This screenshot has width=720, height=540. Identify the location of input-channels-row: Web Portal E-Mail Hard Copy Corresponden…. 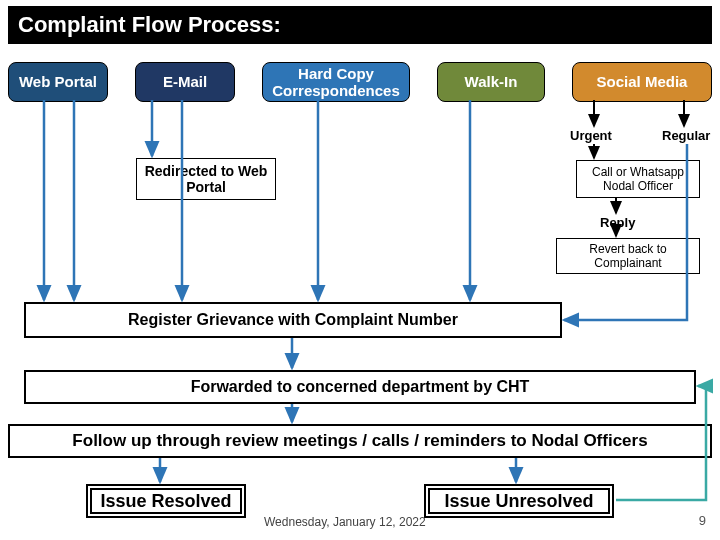
(360, 82).